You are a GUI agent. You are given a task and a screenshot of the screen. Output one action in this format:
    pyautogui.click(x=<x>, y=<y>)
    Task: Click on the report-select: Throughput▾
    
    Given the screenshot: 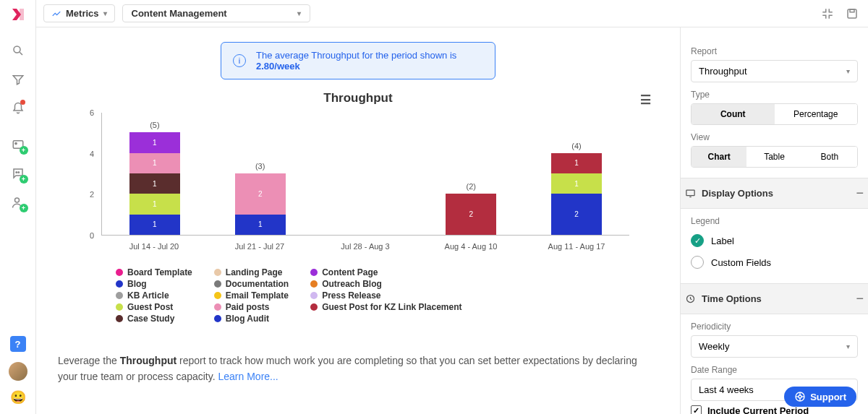 What is the action you would take?
    pyautogui.click(x=774, y=71)
    